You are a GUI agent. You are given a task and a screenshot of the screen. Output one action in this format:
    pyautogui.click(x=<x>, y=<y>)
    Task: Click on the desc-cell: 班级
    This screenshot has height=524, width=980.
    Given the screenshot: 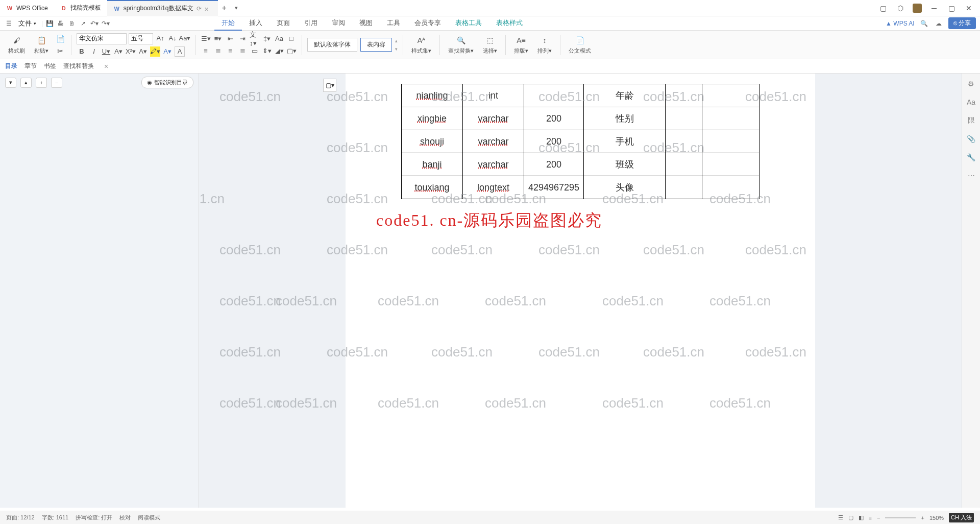 What is the action you would take?
    pyautogui.click(x=625, y=164)
    